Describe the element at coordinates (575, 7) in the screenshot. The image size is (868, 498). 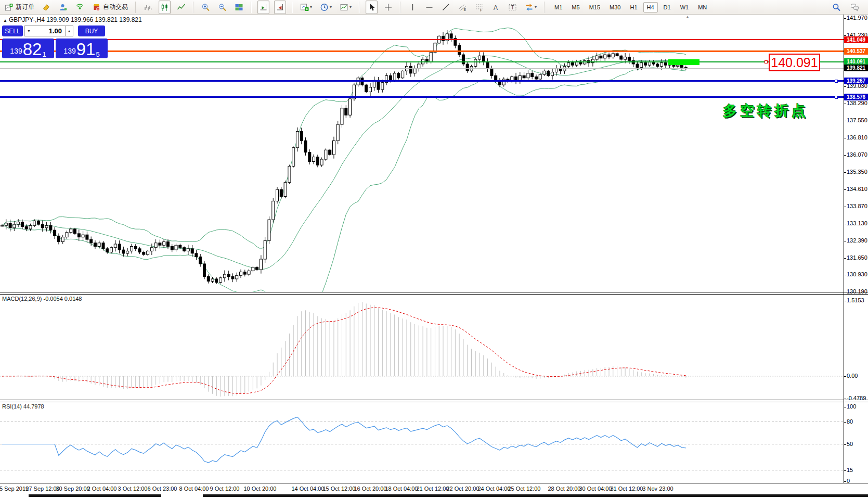
I see `timeframe-m5: M5` at that location.